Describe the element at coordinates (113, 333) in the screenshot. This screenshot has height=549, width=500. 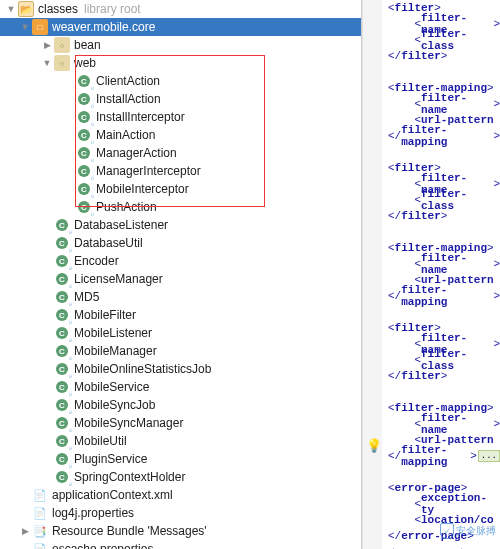
I see `node-label: MobileListener` at that location.